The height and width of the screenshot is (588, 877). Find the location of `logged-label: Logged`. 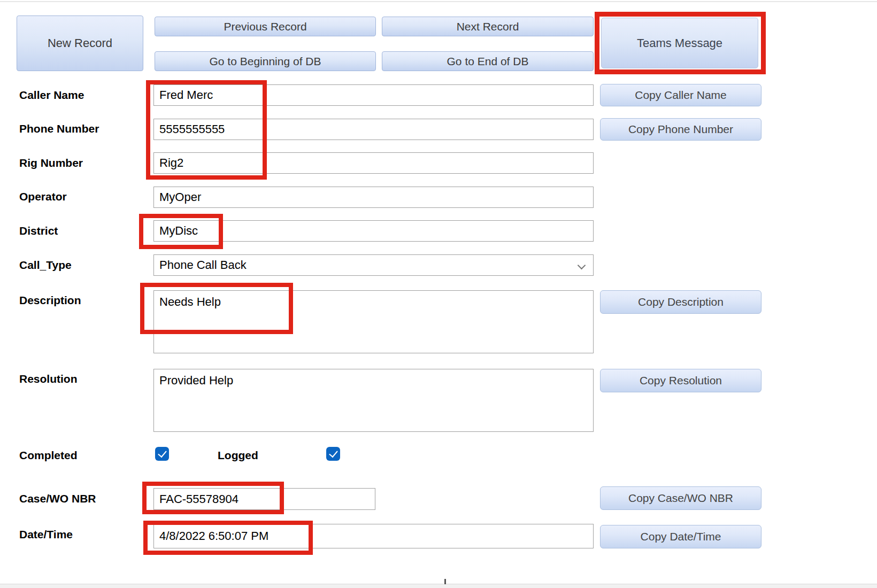

logged-label: Logged is located at coordinates (238, 455).